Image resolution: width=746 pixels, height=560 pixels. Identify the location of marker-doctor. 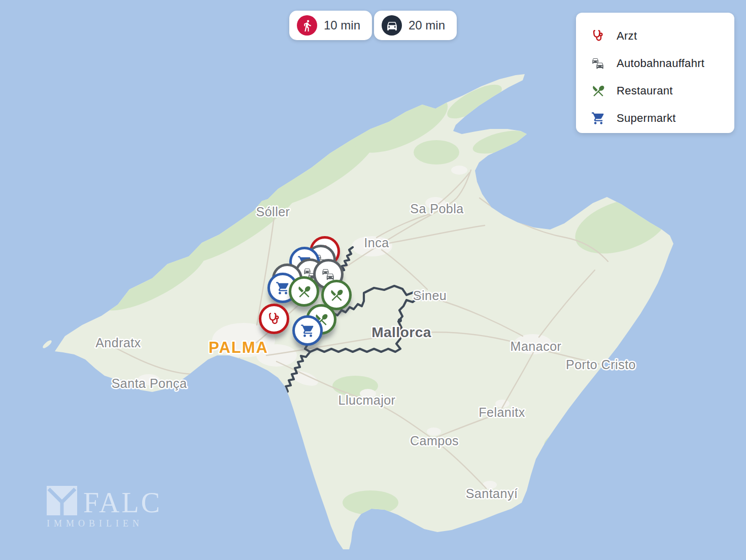
(274, 319).